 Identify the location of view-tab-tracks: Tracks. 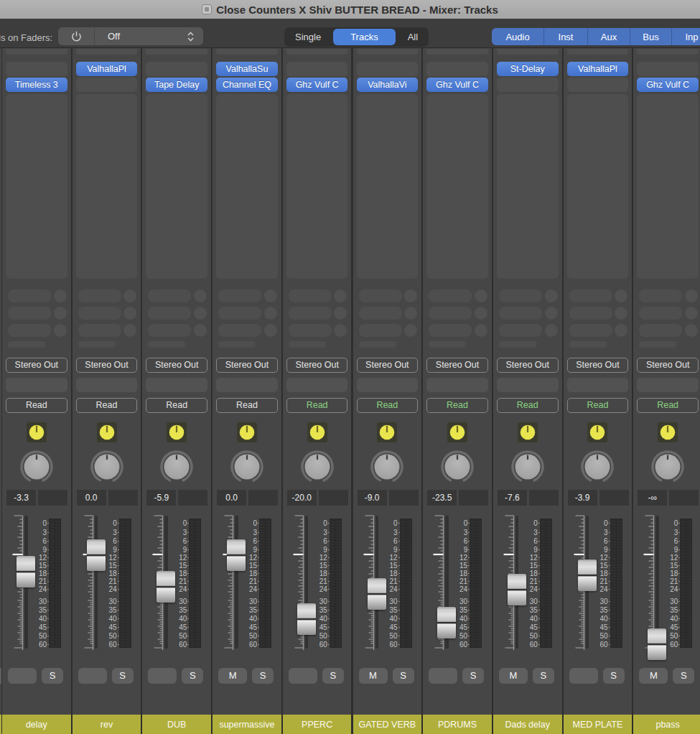
(365, 37).